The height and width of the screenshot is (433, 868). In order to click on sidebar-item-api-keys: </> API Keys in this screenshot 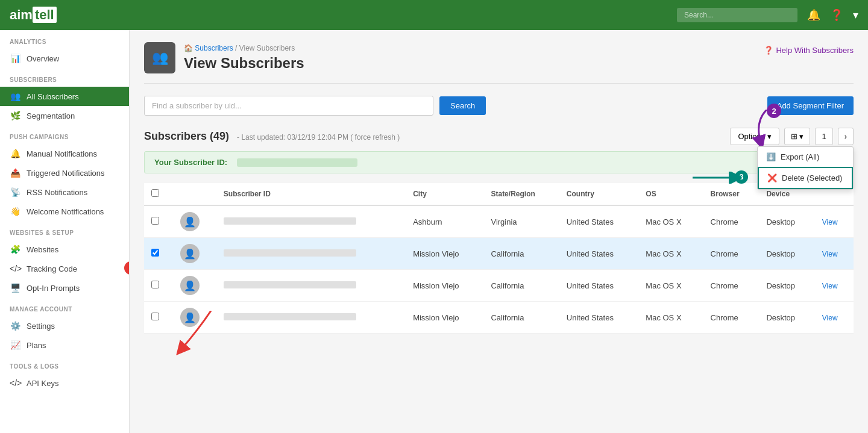, I will do `click(64, 383)`.